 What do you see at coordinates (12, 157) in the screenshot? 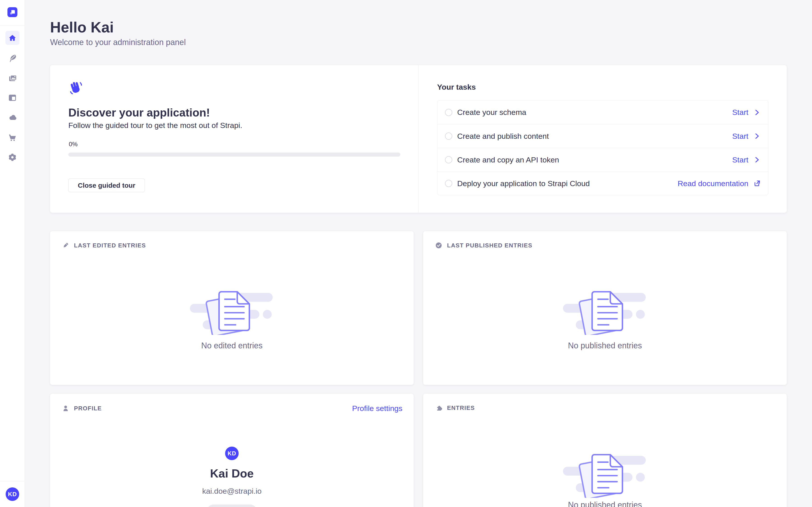
I see `settings-gear-icon` at bounding box center [12, 157].